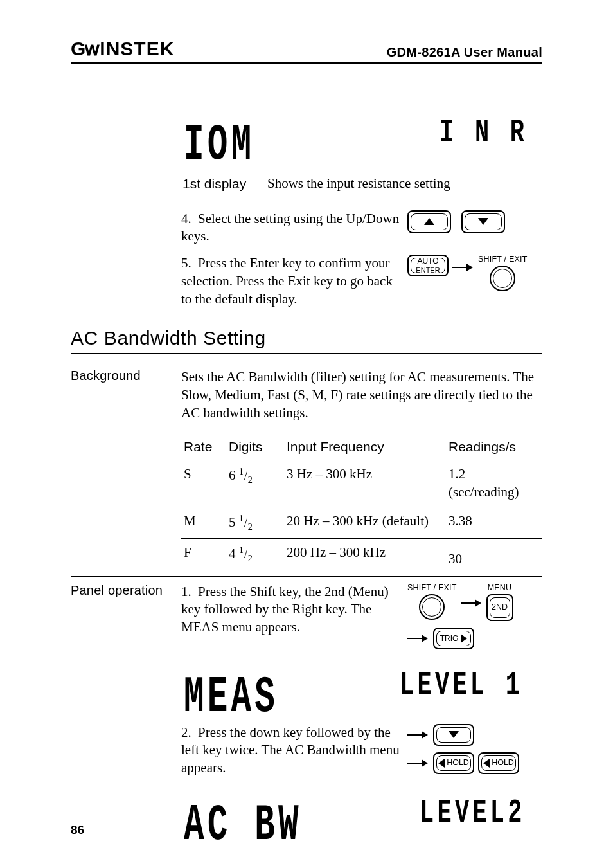 The height and width of the screenshot is (868, 613). What do you see at coordinates (126, 715) in the screenshot?
I see `panel-operation-label: Panel operation` at bounding box center [126, 715].